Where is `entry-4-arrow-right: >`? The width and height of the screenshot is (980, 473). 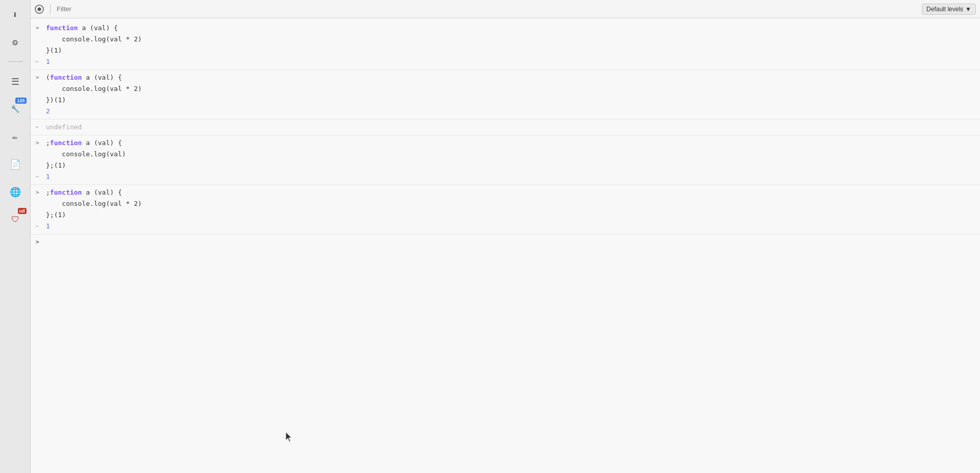
entry-4-arrow-right: > is located at coordinates (40, 143).